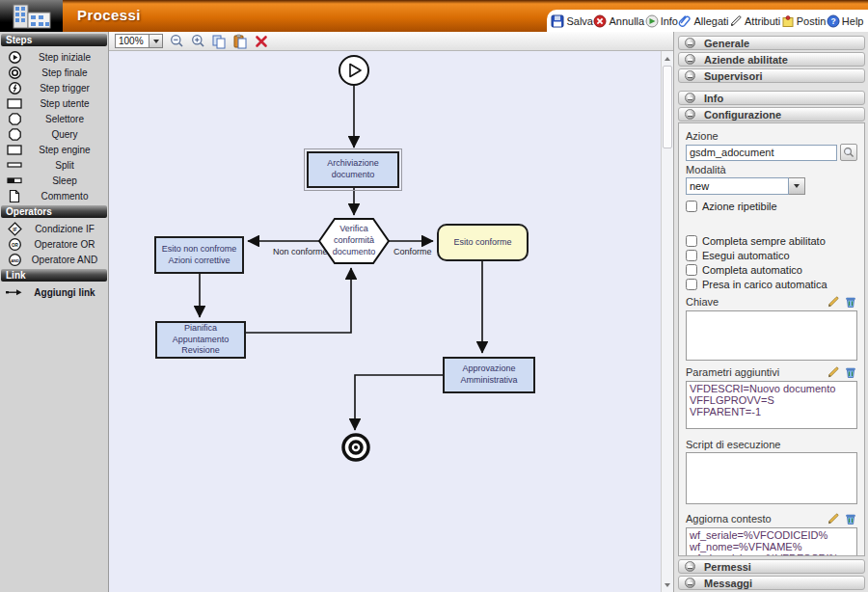  I want to click on azione-ripetibile-checkbox, so click(692, 206).